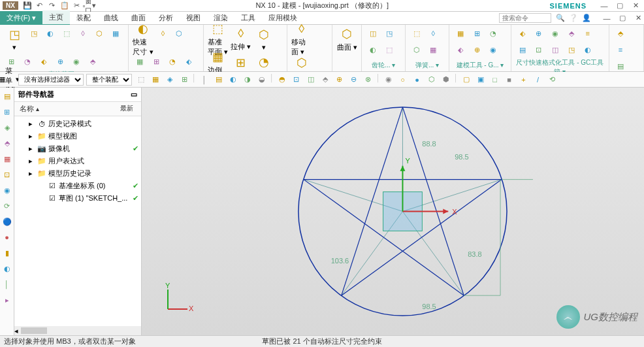  I want to click on ribbon-tool-8-7: ◫, so click(555, 50).